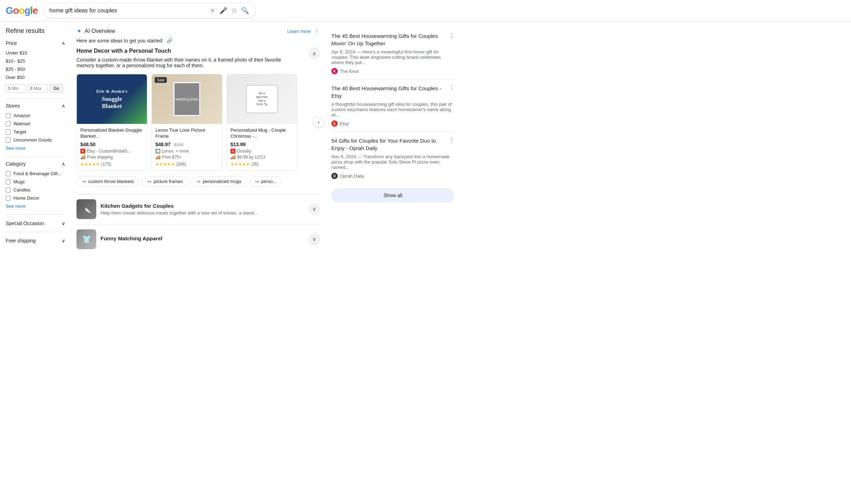 The image size is (851, 504). I want to click on pill-label-3: personalized mugs, so click(222, 181).